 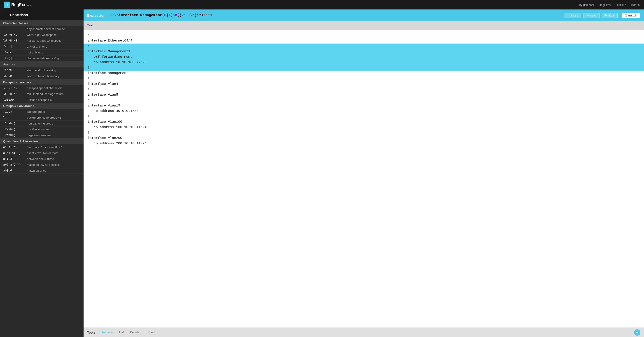 I want to click on match-badge: 1 match, so click(x=631, y=15).